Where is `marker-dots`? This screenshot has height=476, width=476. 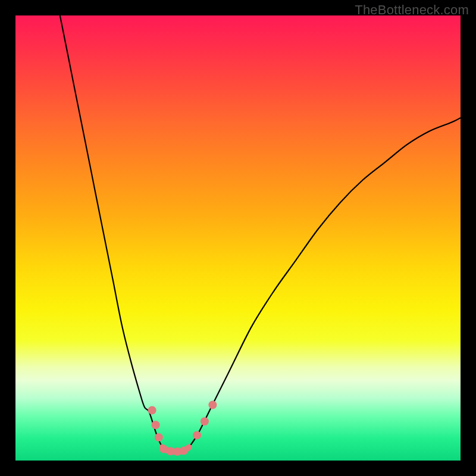 marker-dots is located at coordinates (183, 428).